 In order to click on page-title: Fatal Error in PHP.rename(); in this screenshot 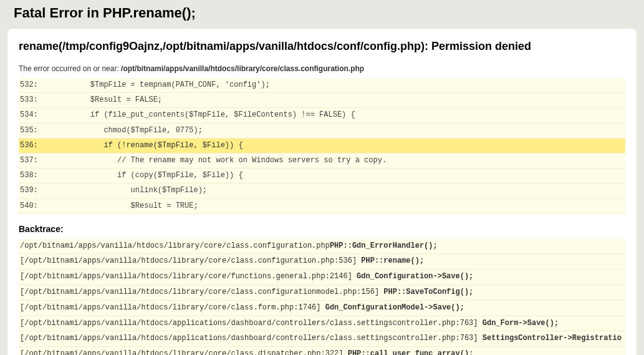, I will do `click(322, 14)`.